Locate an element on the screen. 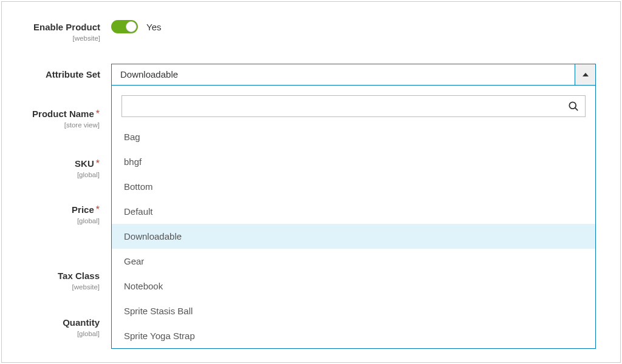 This screenshot has width=622, height=364. dropdown-option: Bag is located at coordinates (354, 137).